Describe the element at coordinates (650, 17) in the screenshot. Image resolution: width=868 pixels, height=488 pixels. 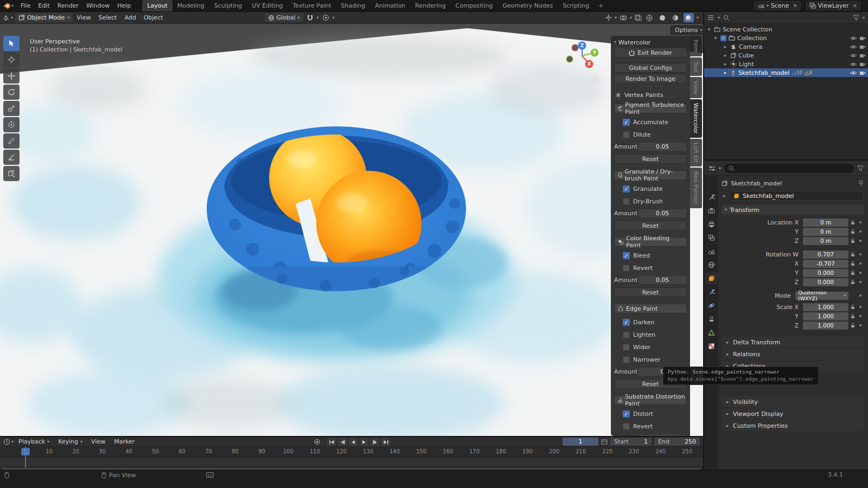
I see `shading-wireframe-button` at that location.